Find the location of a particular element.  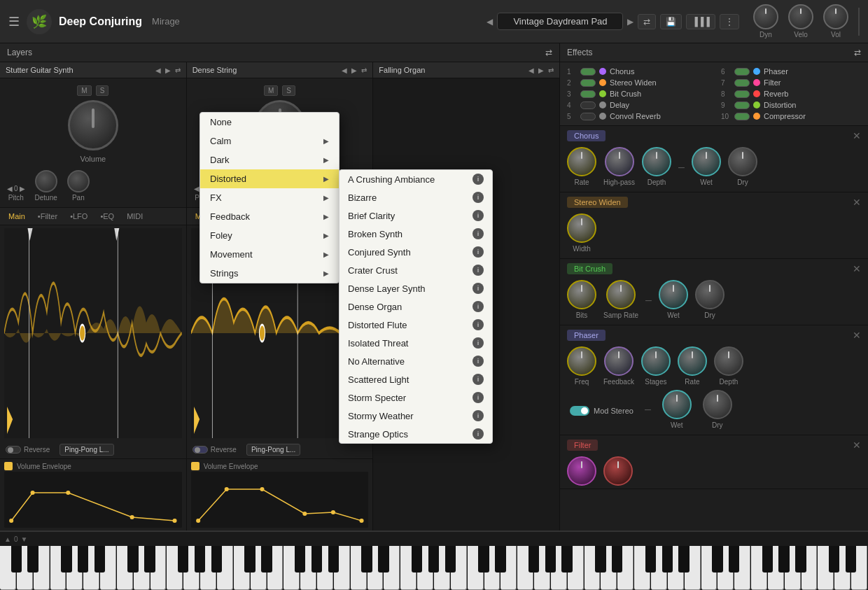

layer-2-prev: ◀ is located at coordinates (344, 70).